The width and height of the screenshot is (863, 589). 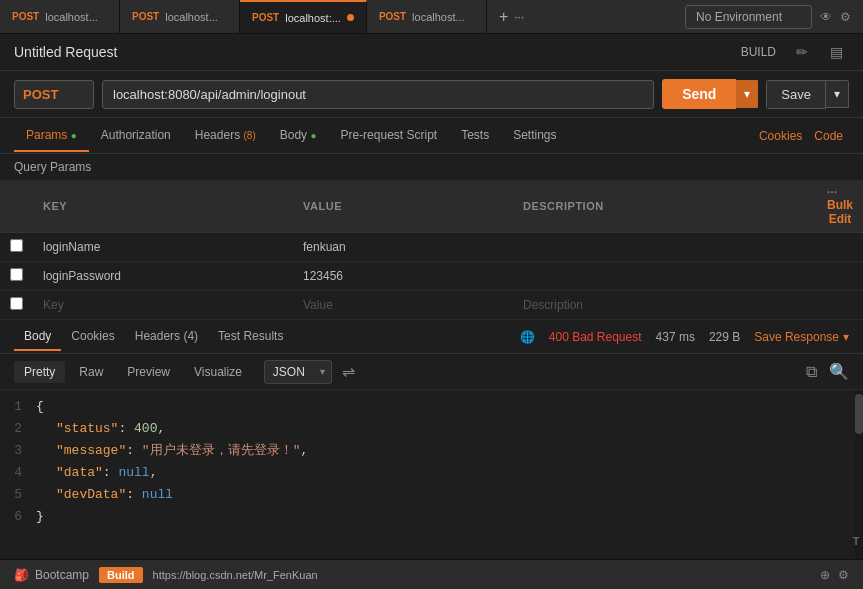 What do you see at coordinates (802, 52) in the screenshot?
I see `edit-button: ✏` at bounding box center [802, 52].